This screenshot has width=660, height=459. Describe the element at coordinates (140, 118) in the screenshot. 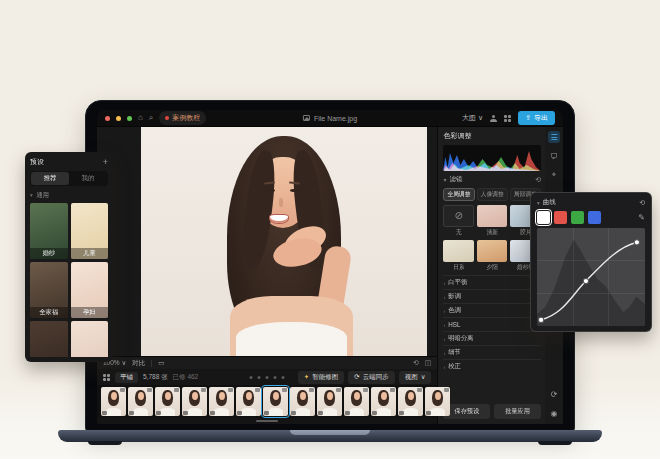

I see `home-icon: ⌂` at that location.